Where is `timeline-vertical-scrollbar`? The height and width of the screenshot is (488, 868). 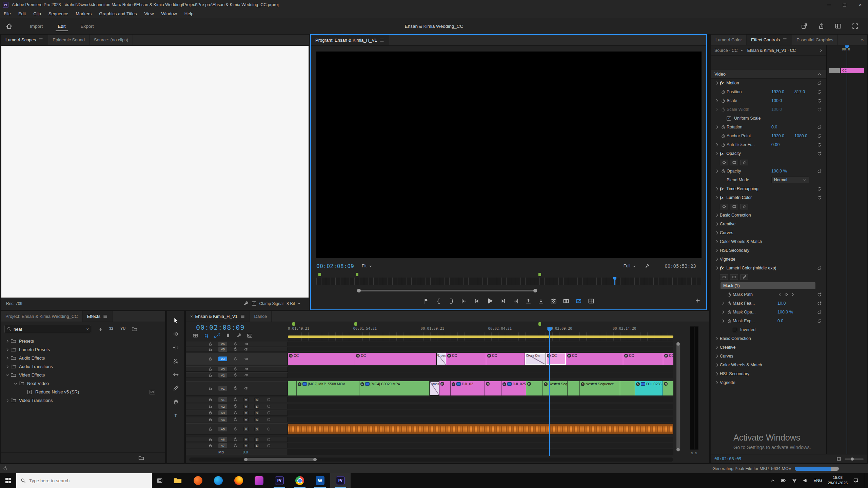 timeline-vertical-scrollbar is located at coordinates (678, 397).